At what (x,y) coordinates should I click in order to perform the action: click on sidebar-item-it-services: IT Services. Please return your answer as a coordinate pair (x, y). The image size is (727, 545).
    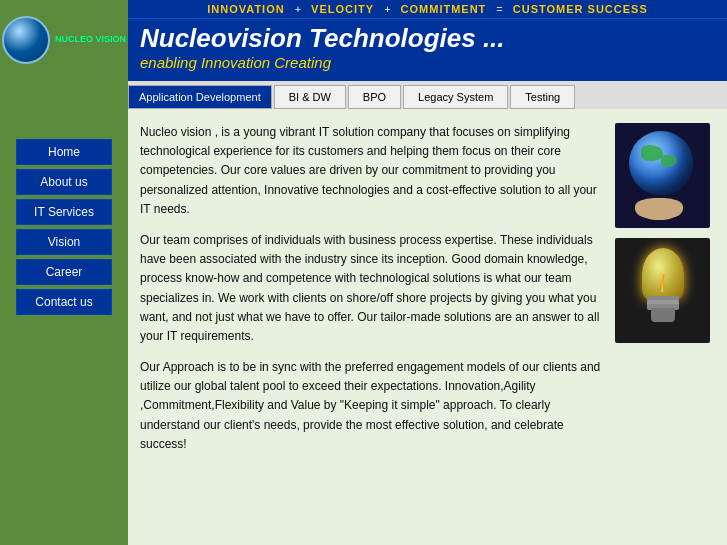
    Looking at the image, I should click on (64, 212).